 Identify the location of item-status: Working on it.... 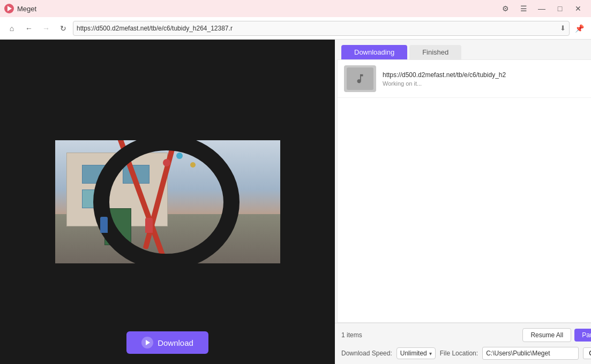
(487, 84).